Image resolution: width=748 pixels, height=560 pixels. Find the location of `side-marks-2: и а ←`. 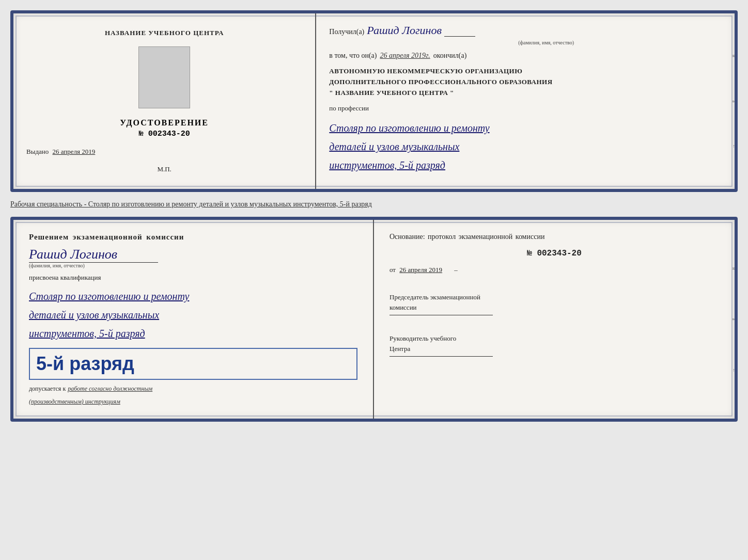

side-marks-2: и а ← is located at coordinates (734, 319).